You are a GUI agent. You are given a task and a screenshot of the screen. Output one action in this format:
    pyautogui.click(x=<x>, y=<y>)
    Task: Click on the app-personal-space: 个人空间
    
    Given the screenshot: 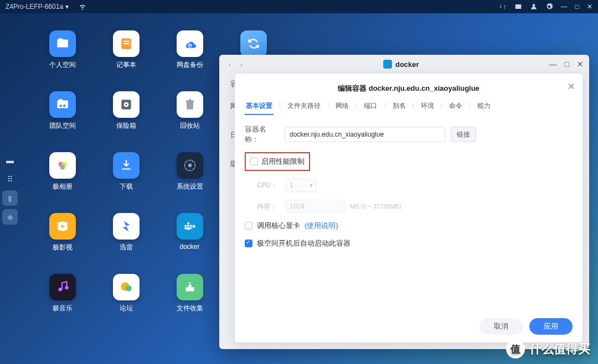 What is the action you would take?
    pyautogui.click(x=62, y=58)
    